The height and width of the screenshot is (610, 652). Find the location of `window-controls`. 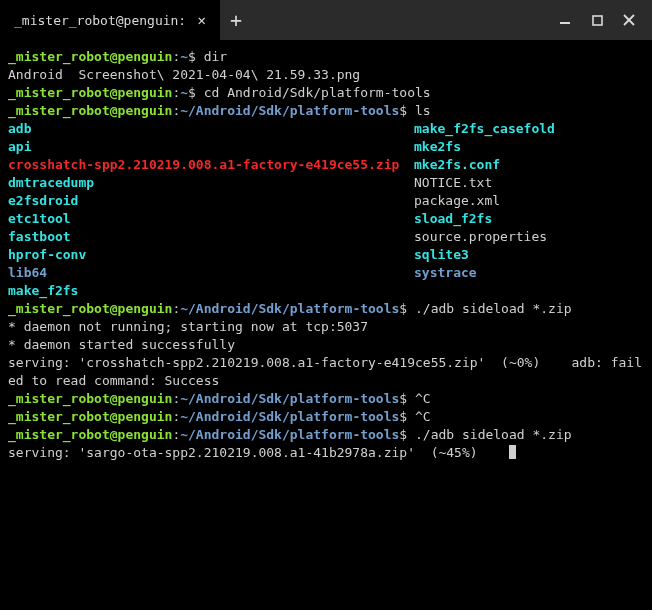

window-controls is located at coordinates (602, 20).